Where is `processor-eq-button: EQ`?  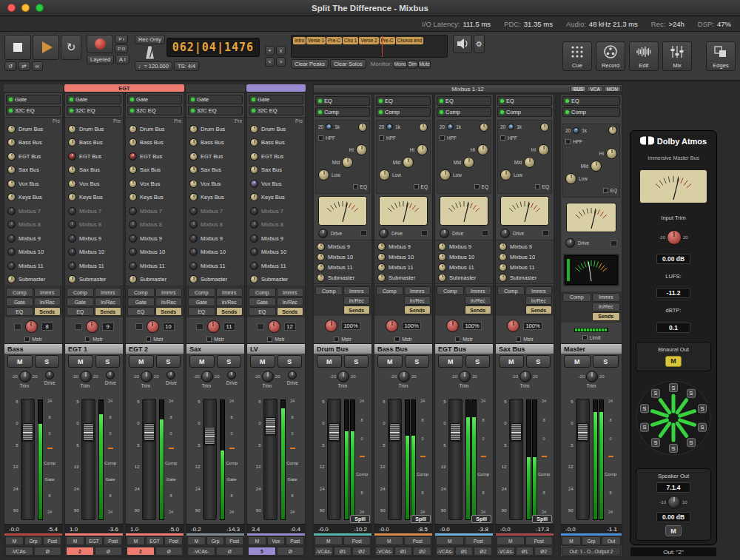 processor-eq-button: EQ is located at coordinates (525, 101).